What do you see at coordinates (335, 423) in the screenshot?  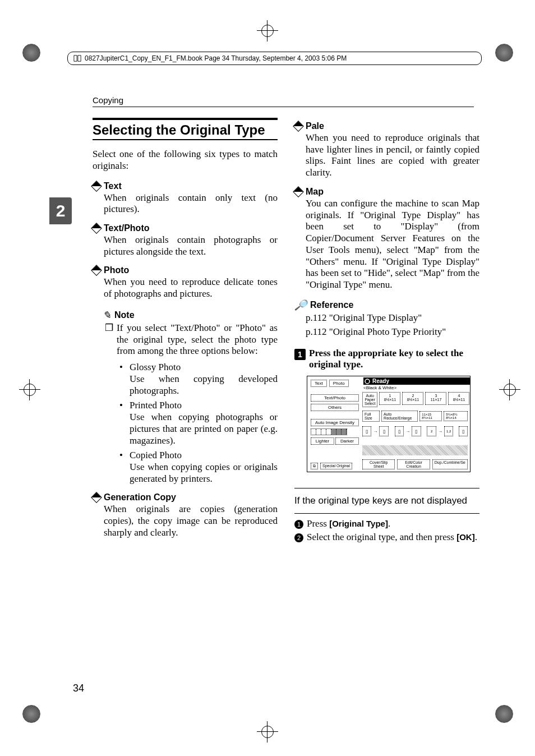 I see `panel-btn: Auto Image Density` at bounding box center [335, 423].